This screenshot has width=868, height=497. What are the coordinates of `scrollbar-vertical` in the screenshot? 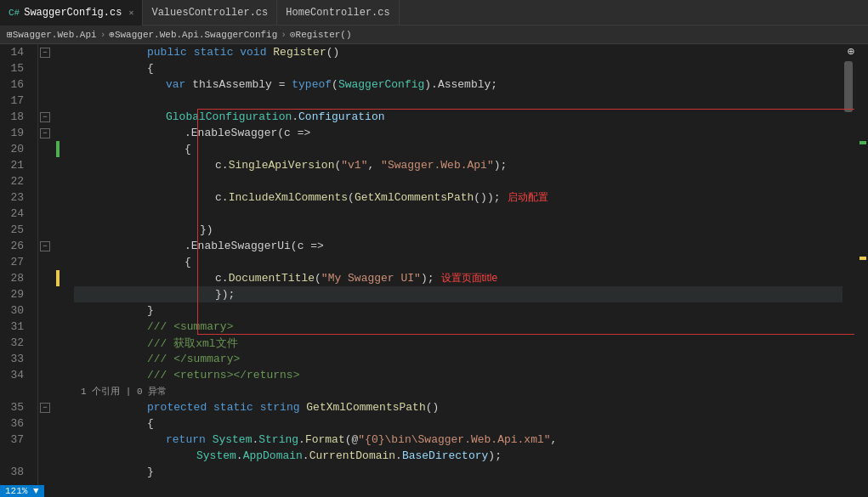 It's located at (848, 270).